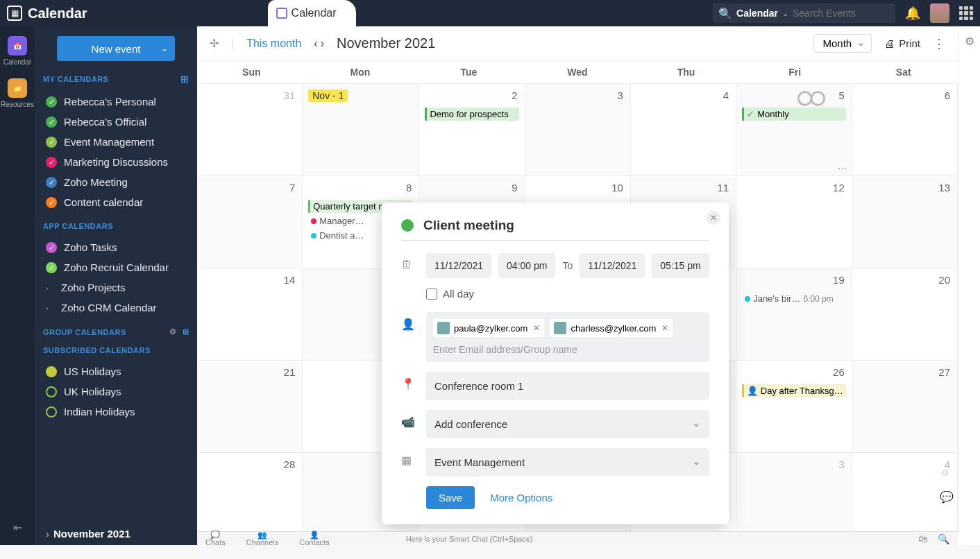  I want to click on calendar-item: Zoho Meeting, so click(116, 182).